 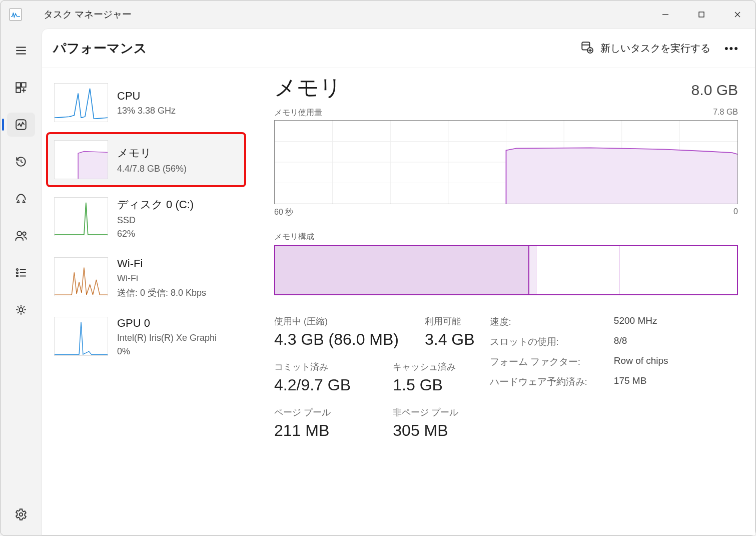 I want to click on perf-item-memory: メモリ 4.4/7.8 GB (56%), so click(x=146, y=160).